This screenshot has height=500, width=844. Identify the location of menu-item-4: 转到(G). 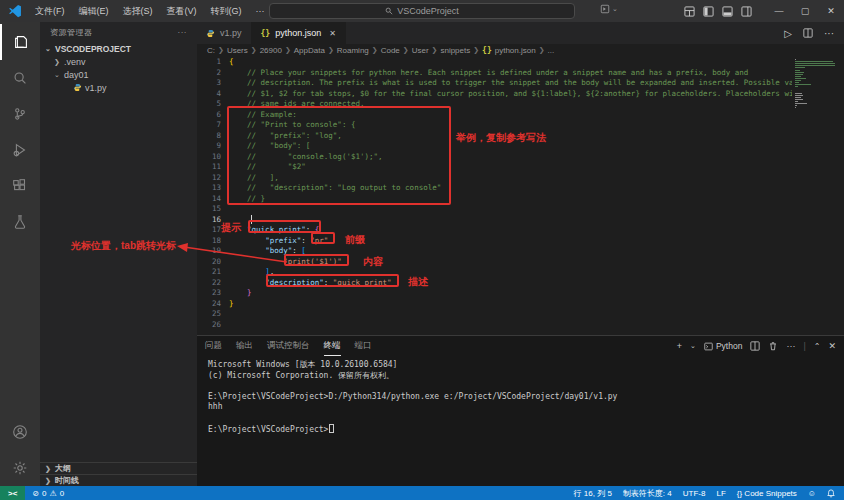
(226, 11).